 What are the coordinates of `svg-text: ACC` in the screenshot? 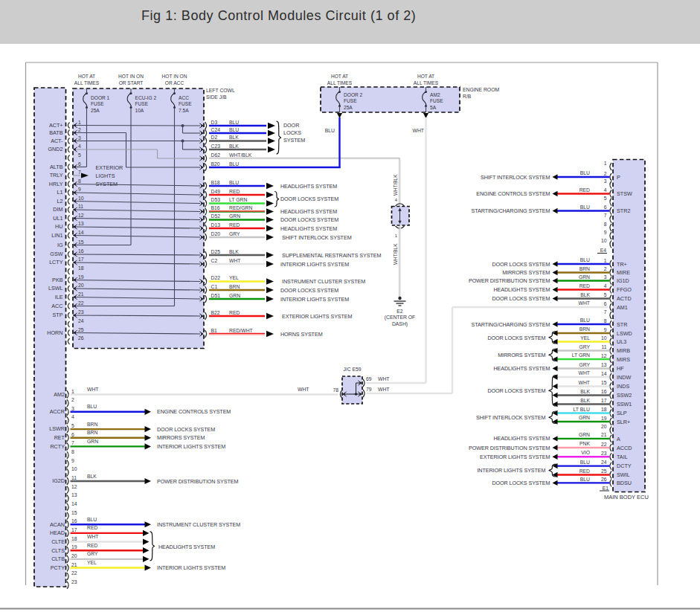 It's located at (57, 306).